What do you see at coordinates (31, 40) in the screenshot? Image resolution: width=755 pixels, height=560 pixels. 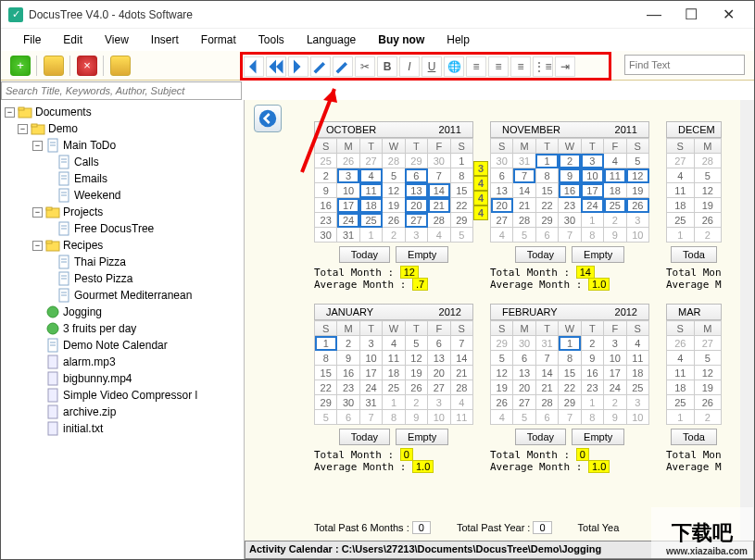 I see `menu-file: File` at bounding box center [31, 40].